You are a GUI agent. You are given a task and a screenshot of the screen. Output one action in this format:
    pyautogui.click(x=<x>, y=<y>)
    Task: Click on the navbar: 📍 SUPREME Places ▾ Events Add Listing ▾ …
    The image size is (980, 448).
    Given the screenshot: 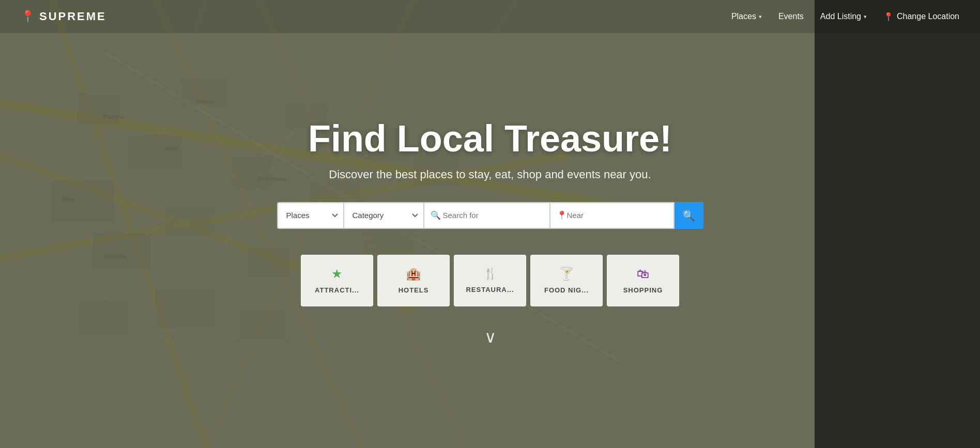 What is the action you would take?
    pyautogui.click(x=490, y=17)
    